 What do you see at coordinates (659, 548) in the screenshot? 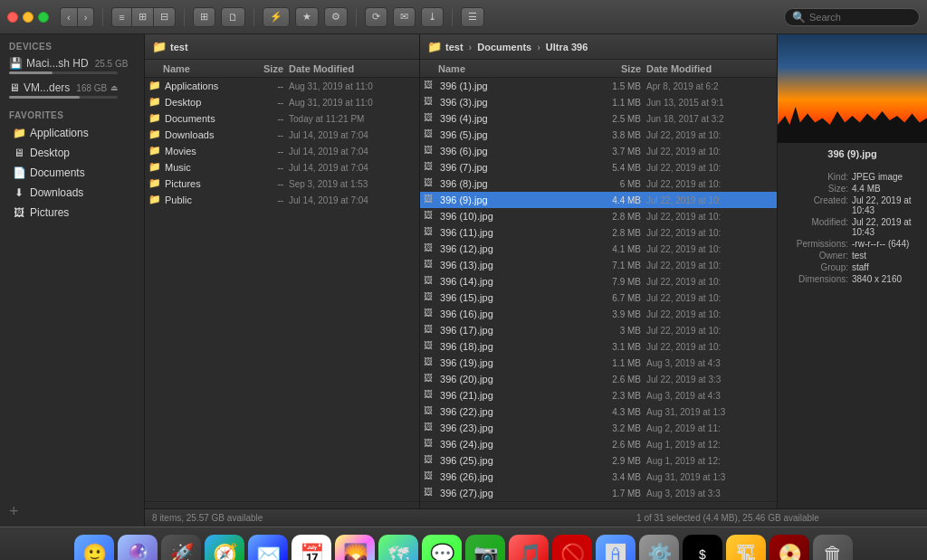
I see `dock-systemprefs: ⚙️` at bounding box center [659, 548].